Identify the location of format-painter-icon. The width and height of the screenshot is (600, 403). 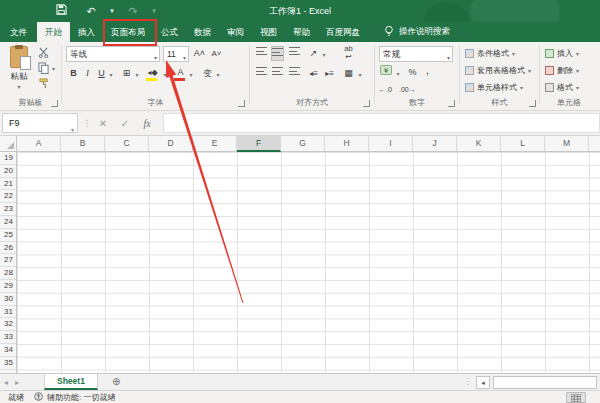
(44, 84).